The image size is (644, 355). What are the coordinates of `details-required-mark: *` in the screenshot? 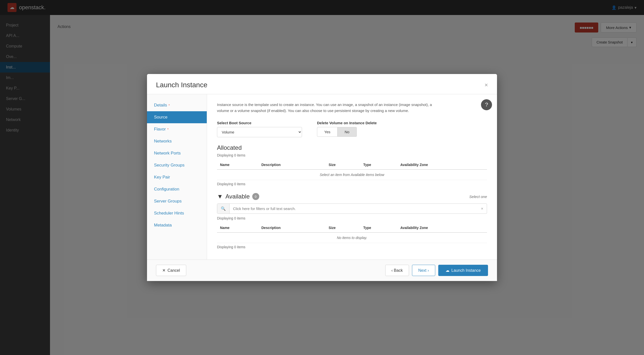 It's located at (169, 106).